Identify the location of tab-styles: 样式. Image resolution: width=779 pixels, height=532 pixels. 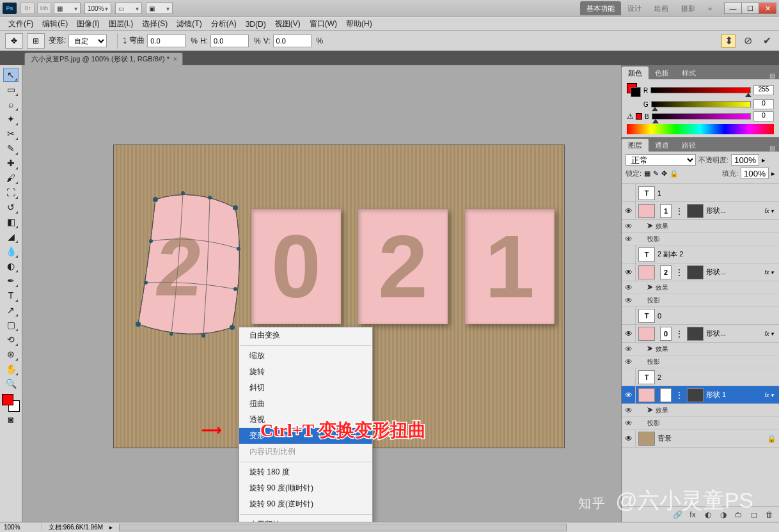
(689, 73).